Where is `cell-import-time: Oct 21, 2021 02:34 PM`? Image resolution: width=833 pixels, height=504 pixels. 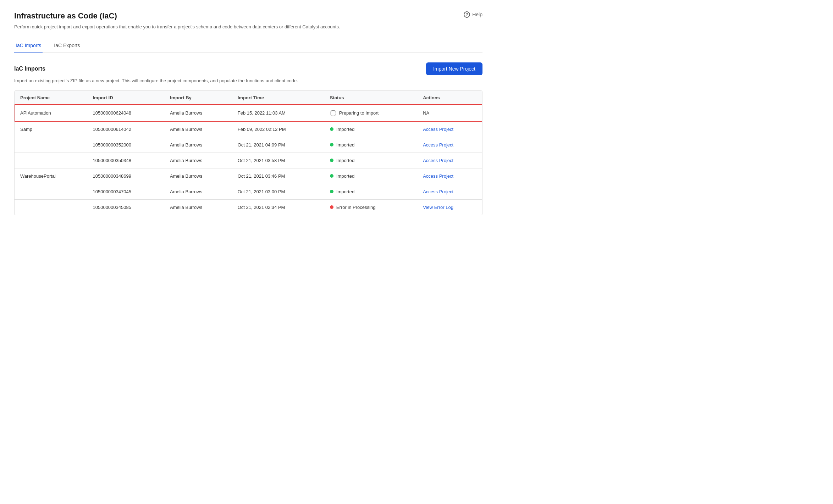 cell-import-time: Oct 21, 2021 02:34 PM is located at coordinates (278, 207).